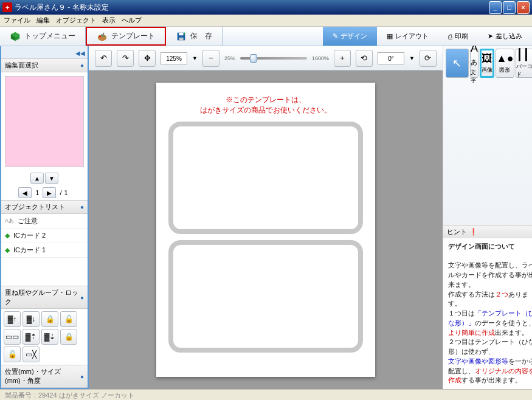  What do you see at coordinates (69, 319) in the screenshot?
I see `unlock-button: 🔓` at bounding box center [69, 319].